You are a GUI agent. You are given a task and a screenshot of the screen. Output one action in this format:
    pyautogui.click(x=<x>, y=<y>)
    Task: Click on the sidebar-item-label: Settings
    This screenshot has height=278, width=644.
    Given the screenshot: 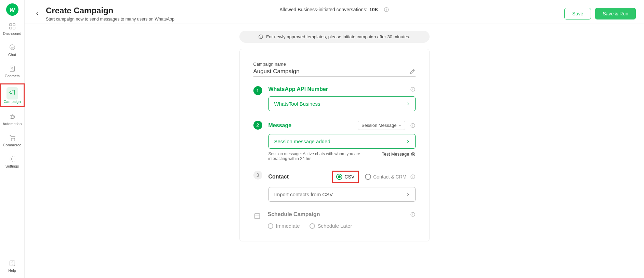 What is the action you would take?
    pyautogui.click(x=12, y=166)
    